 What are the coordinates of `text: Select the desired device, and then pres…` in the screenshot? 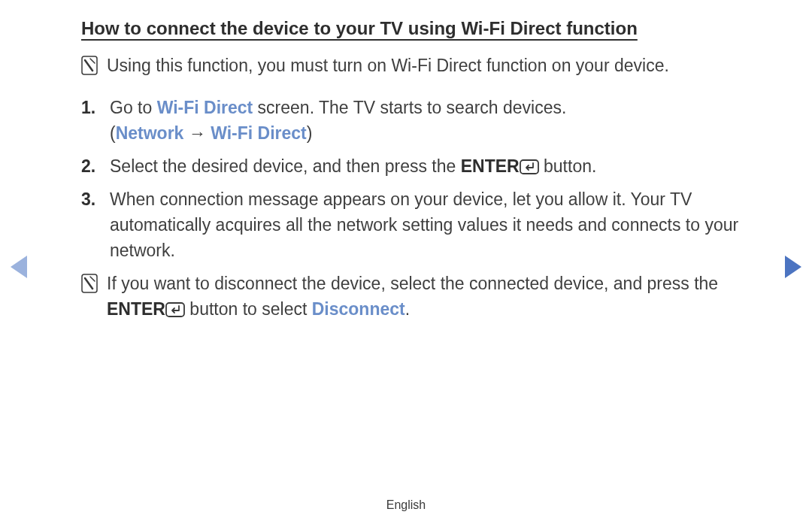 It's located at (286, 166).